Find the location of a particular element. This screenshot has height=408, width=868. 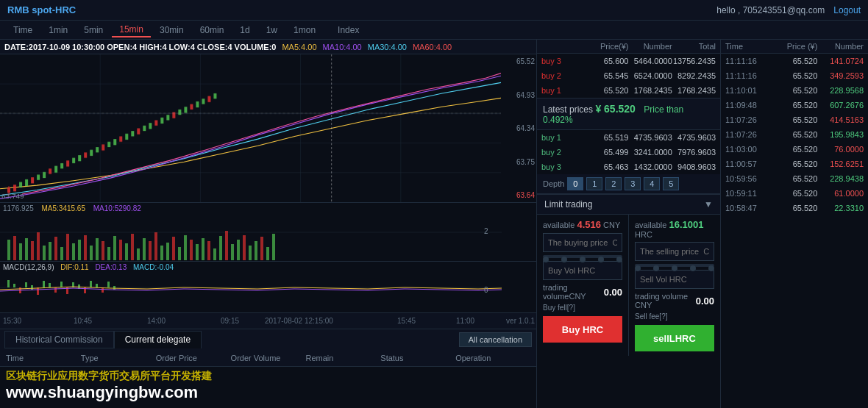

sell-slider-track is located at coordinates (675, 265).